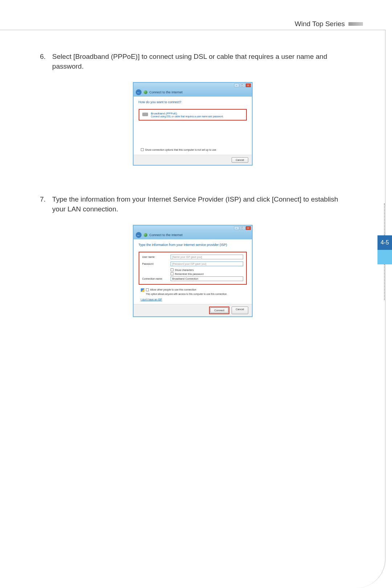 The image size is (392, 588). Describe the element at coordinates (193, 124) in the screenshot. I see `dialog-connect-method: – ▢ x ← Connect to the Internet How do y…` at that location.